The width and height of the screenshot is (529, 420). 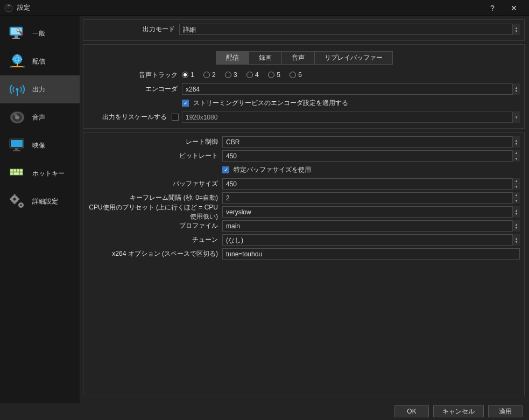 What do you see at coordinates (272, 170) in the screenshot?
I see `custom-buffer-label: 特定バッファサイズを使用` at bounding box center [272, 170].